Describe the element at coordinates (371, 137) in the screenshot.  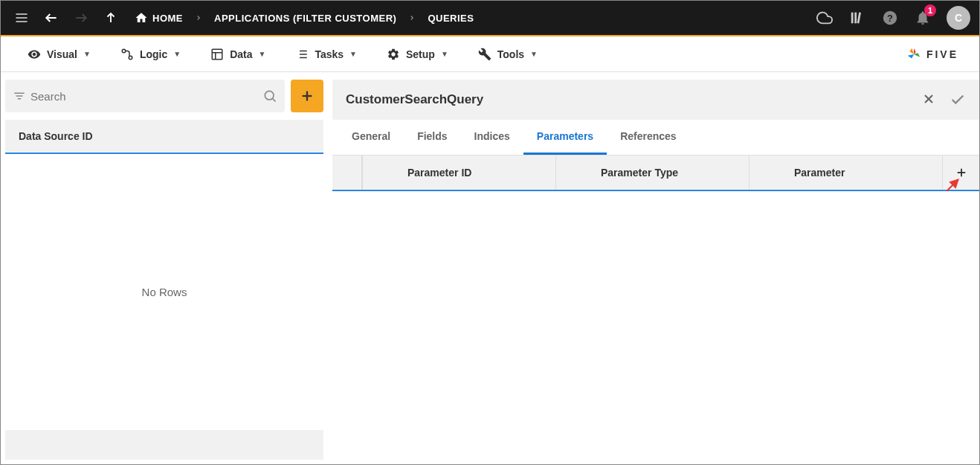
I see `tab-general: General` at that location.